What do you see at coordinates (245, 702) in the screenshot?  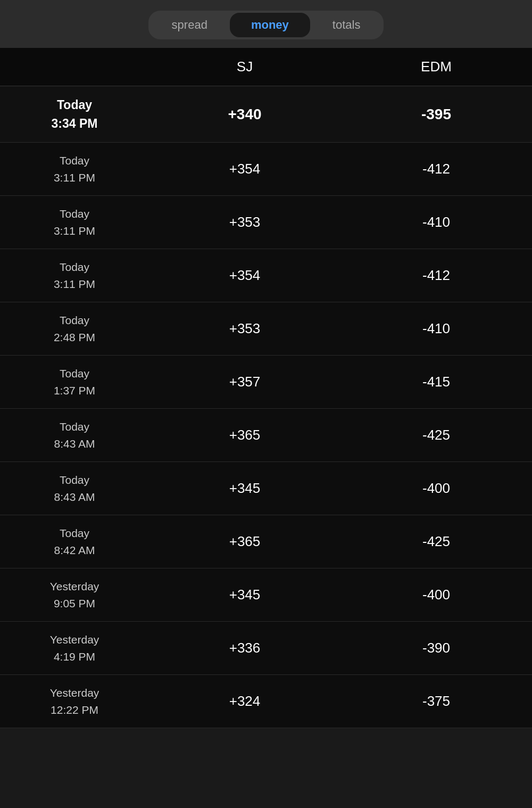 I see `sj-value: +324` at bounding box center [245, 702].